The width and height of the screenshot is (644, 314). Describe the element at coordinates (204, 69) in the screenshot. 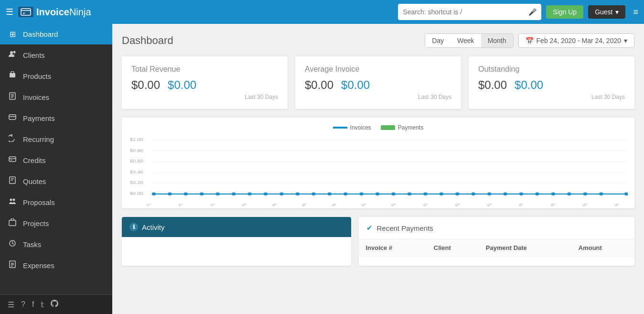

I see `stat-title-revenue: Total Revenue` at that location.